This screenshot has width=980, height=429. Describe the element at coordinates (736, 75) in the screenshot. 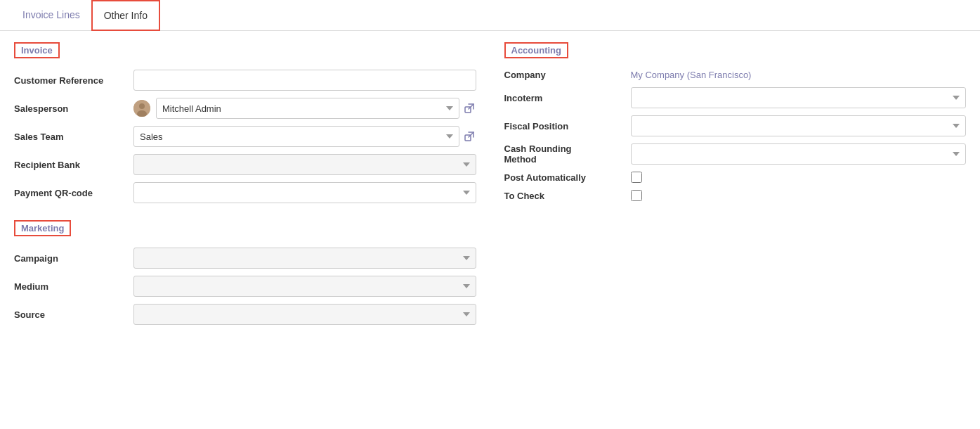

I see `company-row: Company My Company (San Francisco)` at that location.